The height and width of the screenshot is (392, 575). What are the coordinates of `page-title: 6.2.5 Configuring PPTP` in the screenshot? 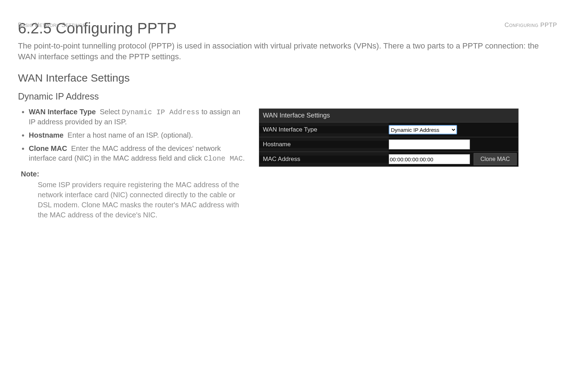 It's located at (288, 28).